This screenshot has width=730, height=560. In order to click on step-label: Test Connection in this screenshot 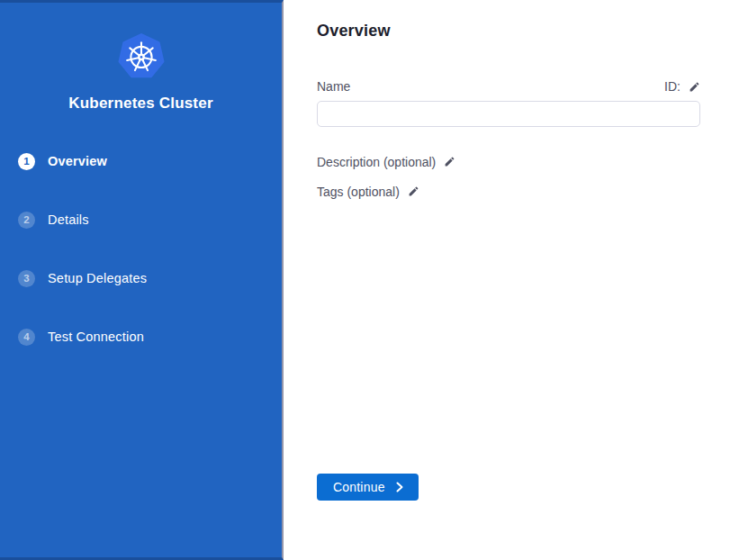, I will do `click(95, 337)`.